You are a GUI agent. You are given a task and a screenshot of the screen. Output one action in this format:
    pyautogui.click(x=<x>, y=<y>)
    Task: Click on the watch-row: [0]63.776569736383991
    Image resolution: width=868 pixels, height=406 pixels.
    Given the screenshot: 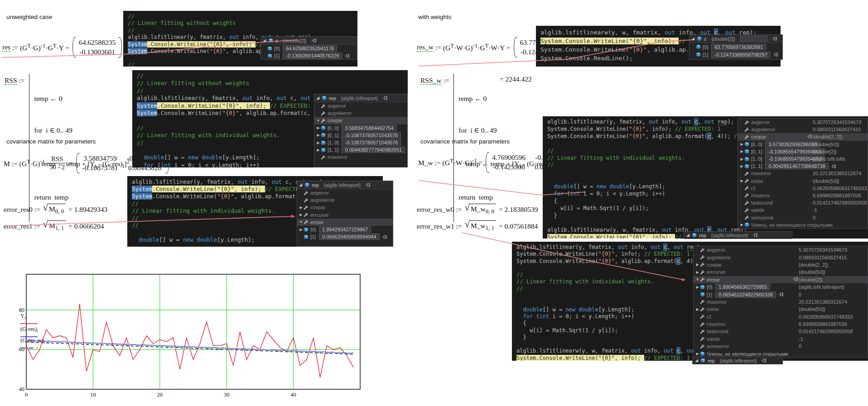 What is the action you would take?
    pyautogui.click(x=736, y=47)
    